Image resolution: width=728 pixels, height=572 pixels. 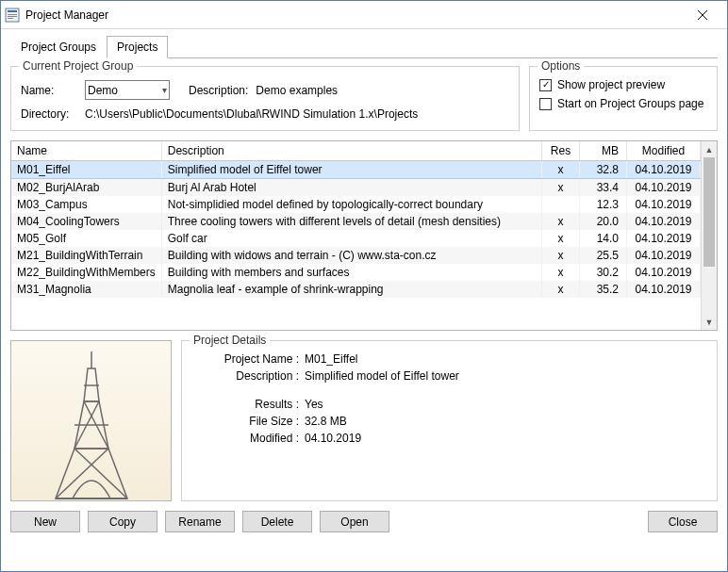 I want to click on options-group: Options ✓ Show project preview Start on …, so click(x=623, y=98).